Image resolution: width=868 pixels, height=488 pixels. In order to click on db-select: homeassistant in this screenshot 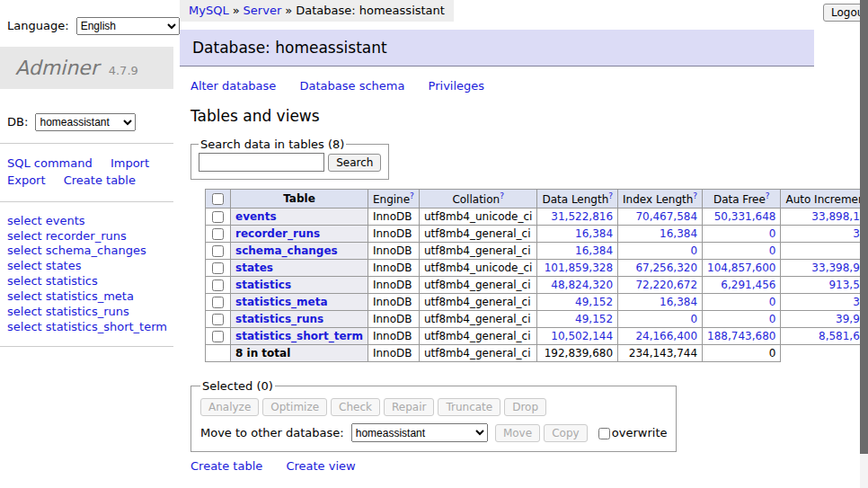, I will do `click(85, 122)`.